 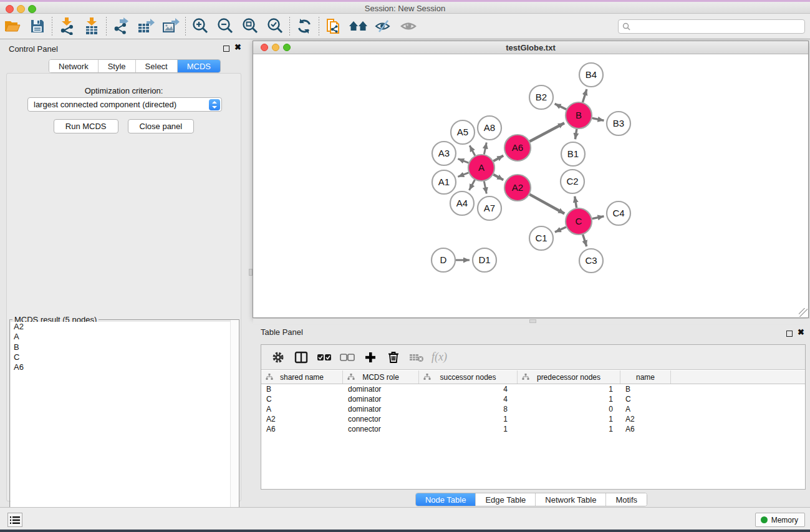 What do you see at coordinates (304, 26) in the screenshot?
I see `refresh-view-button` at bounding box center [304, 26].